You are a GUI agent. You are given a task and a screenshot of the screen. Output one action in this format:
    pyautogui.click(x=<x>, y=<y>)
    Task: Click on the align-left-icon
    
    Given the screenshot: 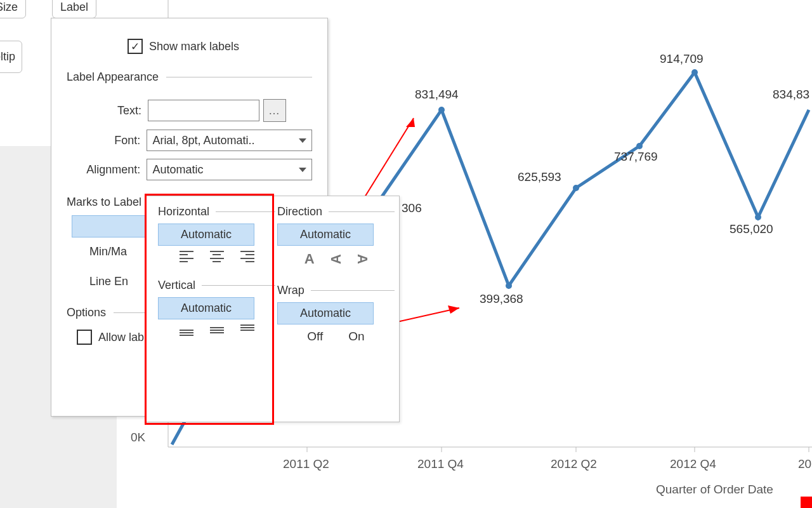 What is the action you would take?
    pyautogui.click(x=187, y=257)
    